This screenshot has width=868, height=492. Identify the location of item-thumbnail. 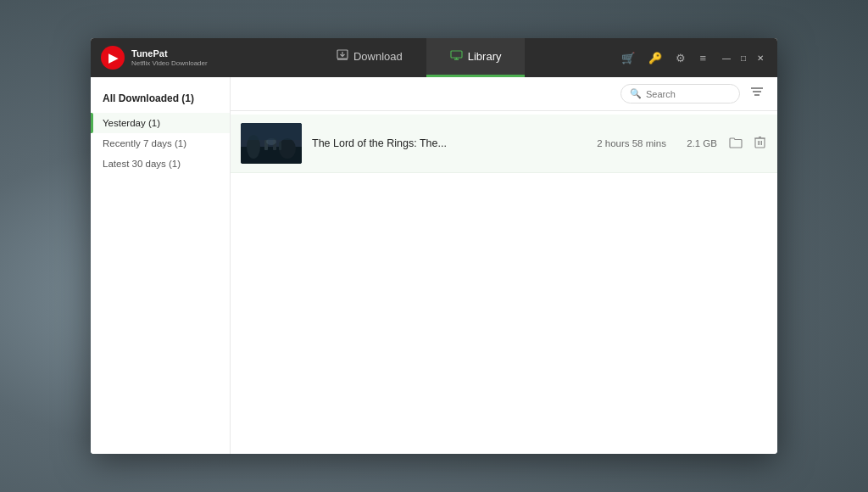
(271, 143).